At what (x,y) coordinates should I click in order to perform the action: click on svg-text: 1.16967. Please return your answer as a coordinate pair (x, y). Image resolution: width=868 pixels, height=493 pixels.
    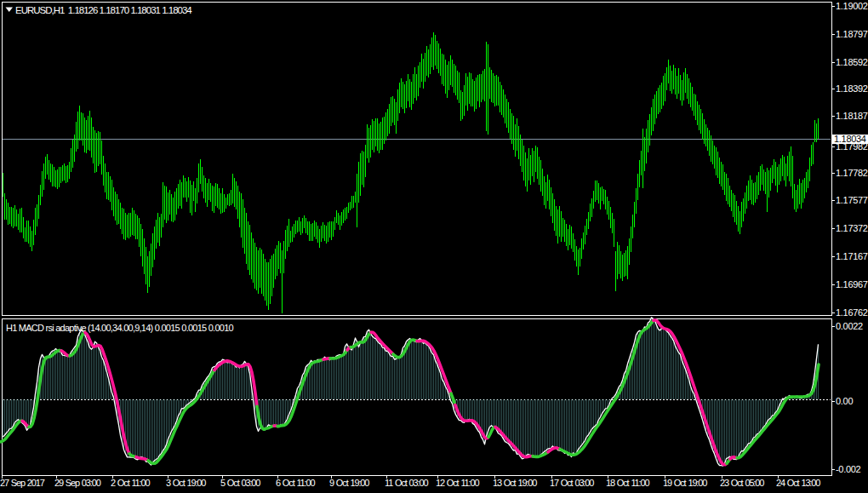
    Looking at the image, I should click on (852, 284).